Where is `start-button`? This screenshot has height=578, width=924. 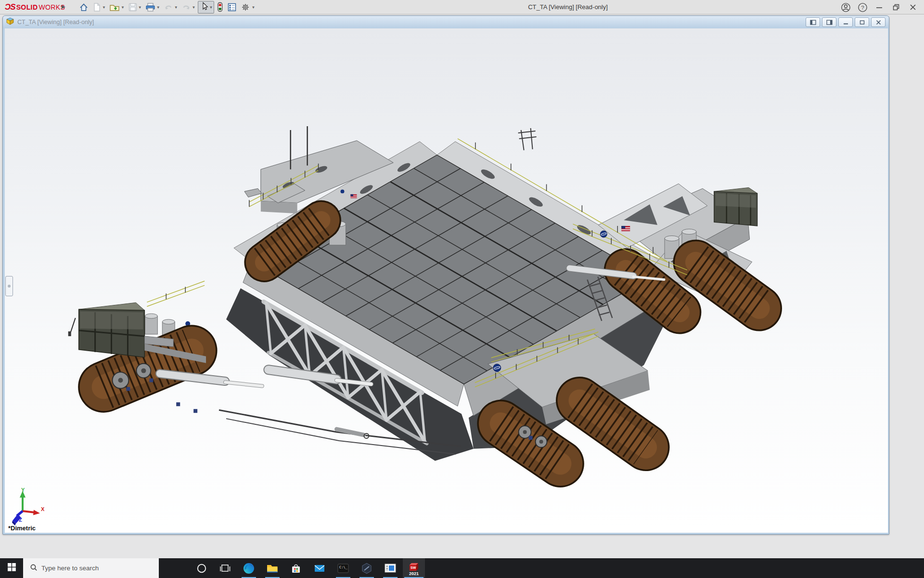 start-button is located at coordinates (12, 568).